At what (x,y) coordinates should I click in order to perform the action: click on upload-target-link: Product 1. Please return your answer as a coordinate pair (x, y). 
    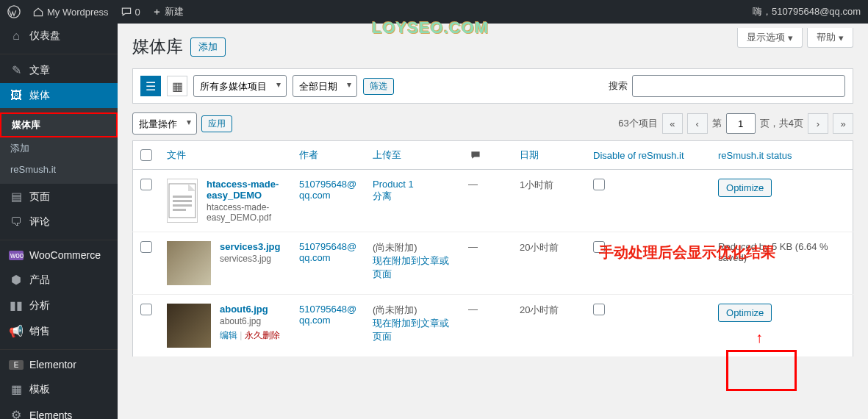
    Looking at the image, I should click on (393, 184).